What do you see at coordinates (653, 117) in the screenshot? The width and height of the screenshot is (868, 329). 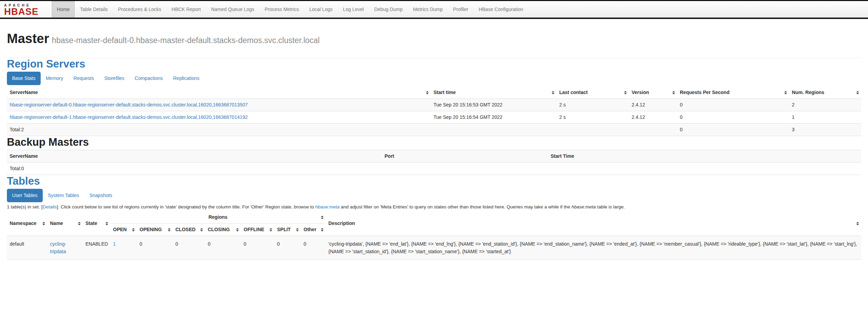 I see `cell-version: 2.4.12` at bounding box center [653, 117].